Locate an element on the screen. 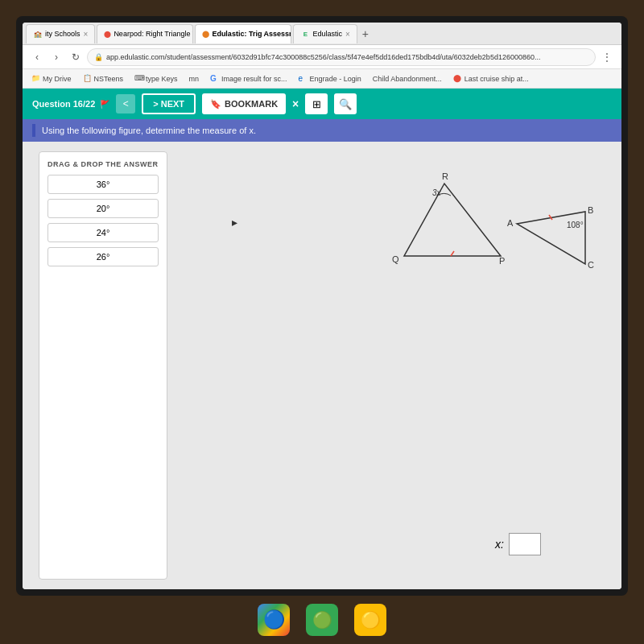 The width and height of the screenshot is (644, 644). tab-nearpod: ⬤ Nearpod: Right Triangle Trig | Sc... × is located at coordinates (145, 34).